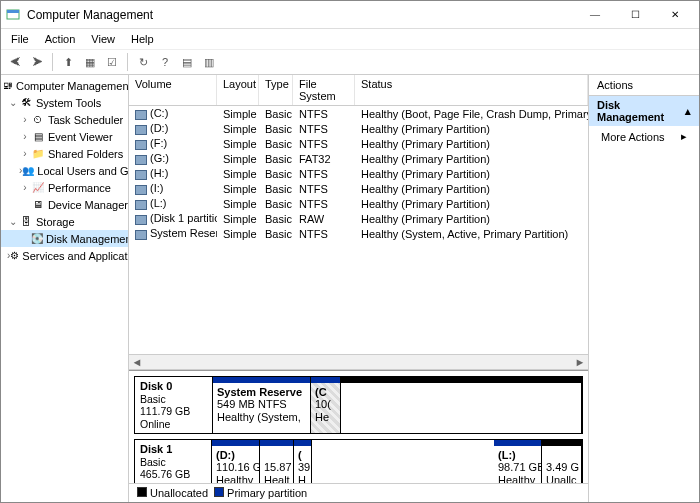 The width and height of the screenshot is (700, 503). Describe the element at coordinates (174, 462) in the screenshot. I see `disk-label: Disk 1Basic465.76 GBOnline` at that location.